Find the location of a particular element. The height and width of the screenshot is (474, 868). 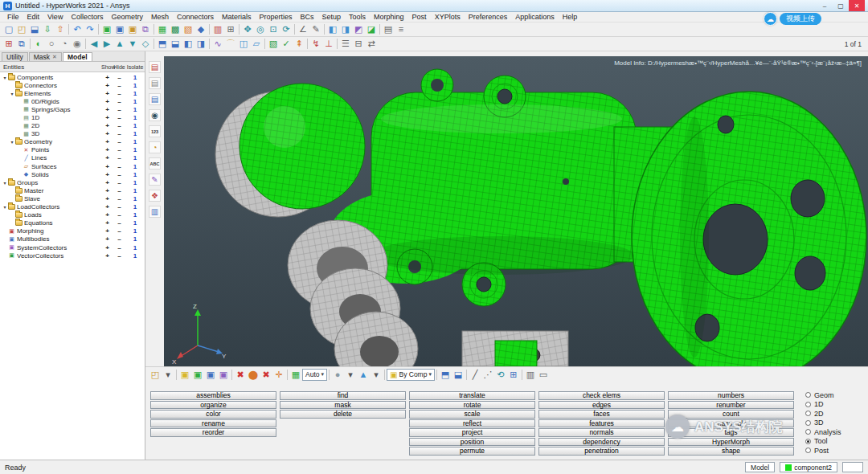

panel-button-penetration: penetration is located at coordinates (601, 452).